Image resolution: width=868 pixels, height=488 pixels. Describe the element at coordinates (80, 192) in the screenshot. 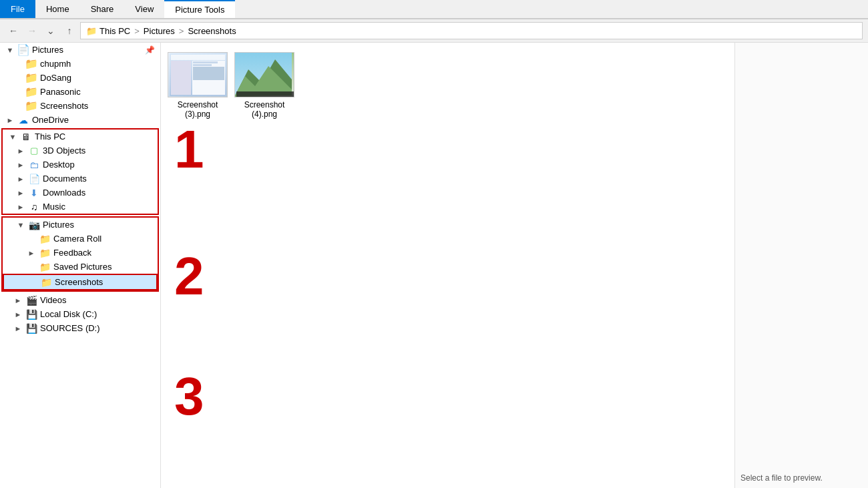

I see `sidebar-item-downloads: ► ⬇ Downloads` at that location.